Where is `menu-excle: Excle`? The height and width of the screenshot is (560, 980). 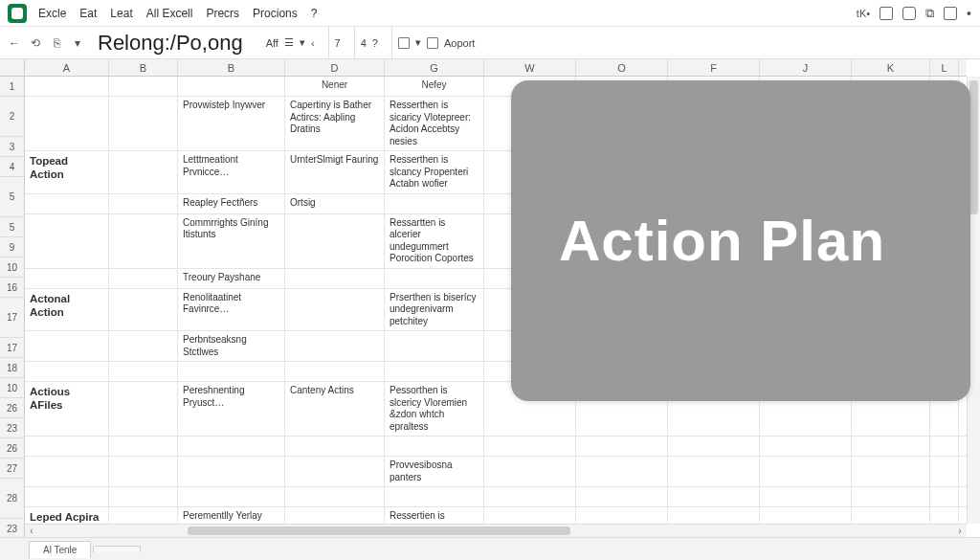
menu-excle: Excle is located at coordinates (52, 13).